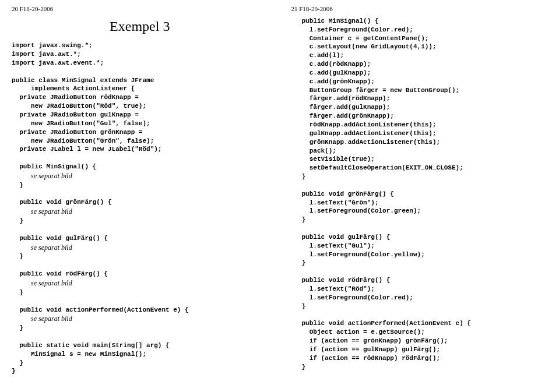  What do you see at coordinates (420, 9) in the screenshot?
I see `right-page-header: 21 F18-20-2006` at bounding box center [420, 9].